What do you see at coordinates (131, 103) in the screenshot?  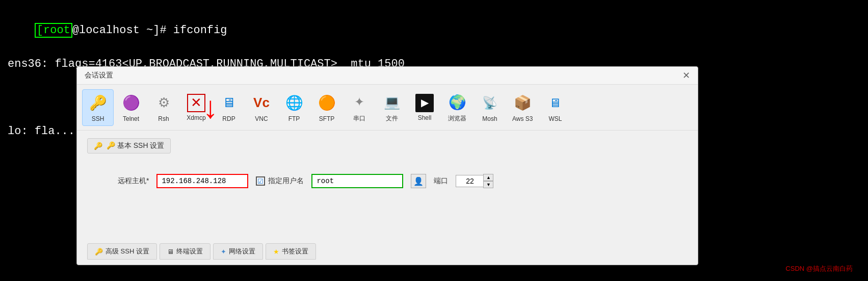 I see `telnet-icon: 🟣` at bounding box center [131, 103].